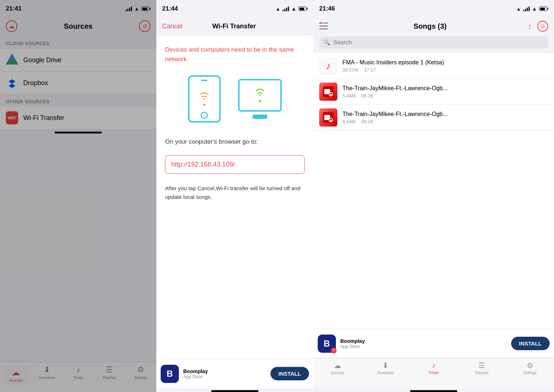 The width and height of the screenshot is (554, 392). What do you see at coordinates (326, 26) in the screenshot?
I see `songs-menu-icon` at bounding box center [326, 26].